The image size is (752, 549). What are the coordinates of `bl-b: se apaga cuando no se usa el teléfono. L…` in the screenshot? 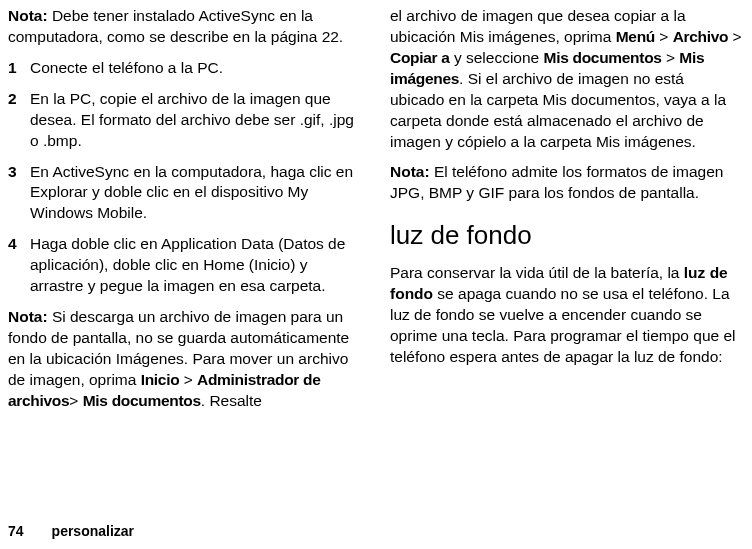 It's located at (563, 325).